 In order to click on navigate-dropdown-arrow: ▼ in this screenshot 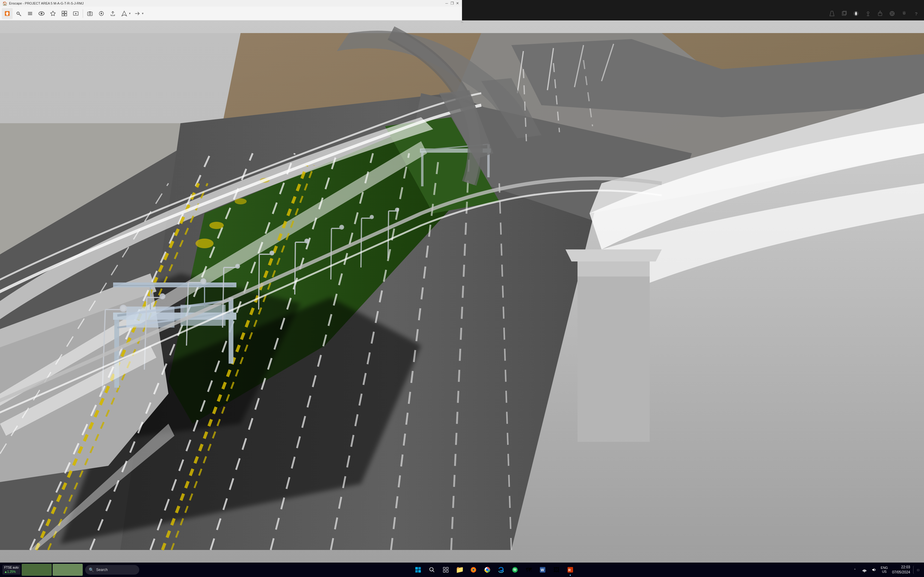, I will do `click(130, 14)`.